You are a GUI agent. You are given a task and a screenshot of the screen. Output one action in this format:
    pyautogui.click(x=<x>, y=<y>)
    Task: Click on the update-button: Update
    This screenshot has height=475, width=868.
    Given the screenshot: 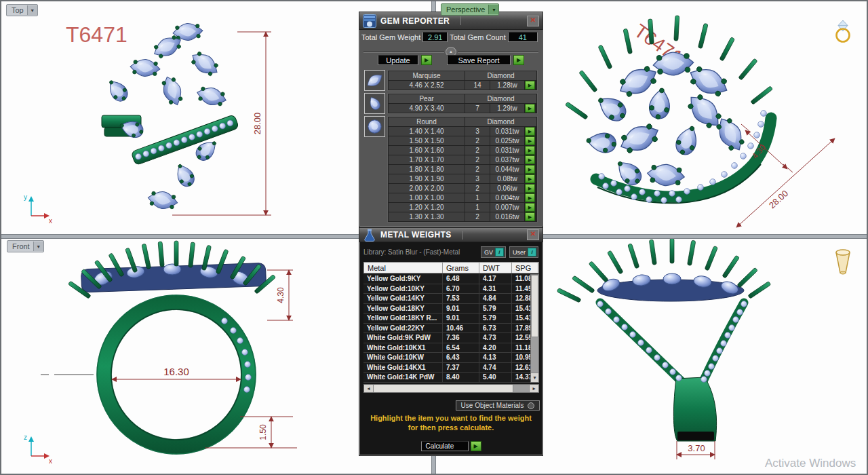 What is the action you would take?
    pyautogui.click(x=398, y=60)
    